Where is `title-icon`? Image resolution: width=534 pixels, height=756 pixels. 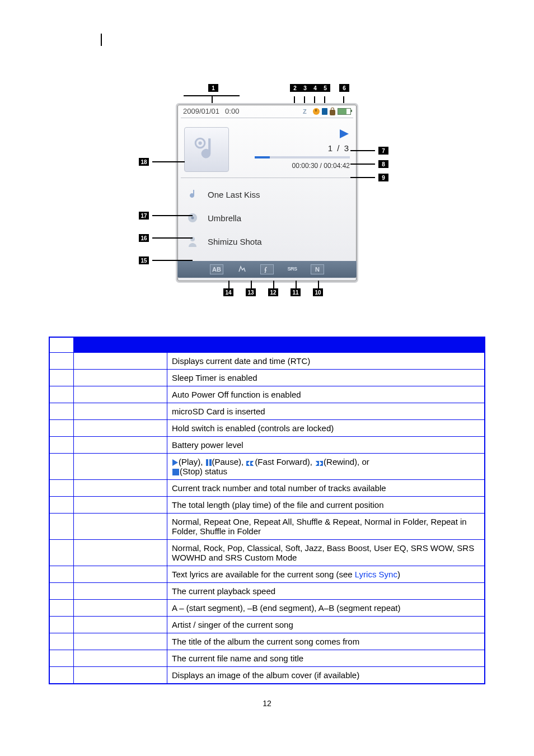
title-icon is located at coordinates (193, 194).